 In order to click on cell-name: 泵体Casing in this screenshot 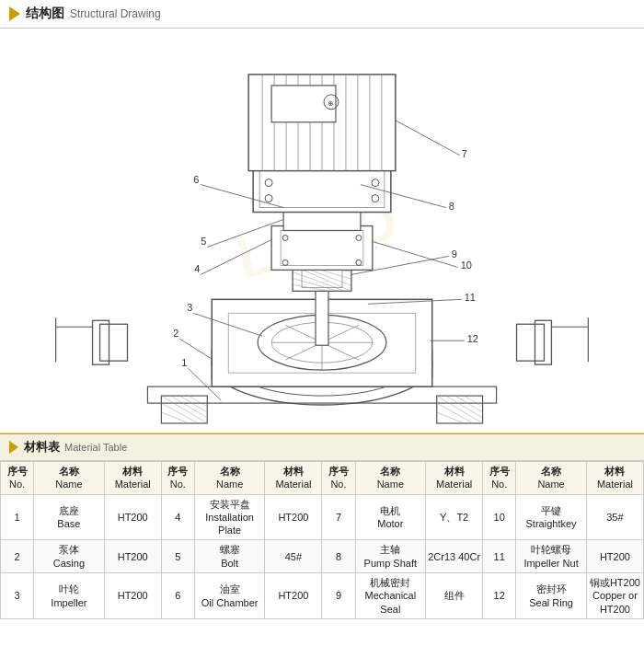, I will do `click(70, 557)`.